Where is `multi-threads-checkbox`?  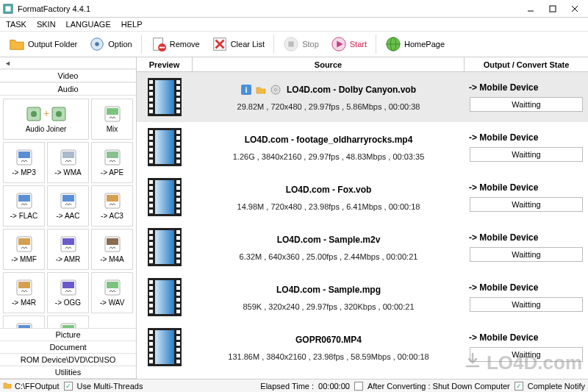 multi-threads-checkbox is located at coordinates (68, 386).